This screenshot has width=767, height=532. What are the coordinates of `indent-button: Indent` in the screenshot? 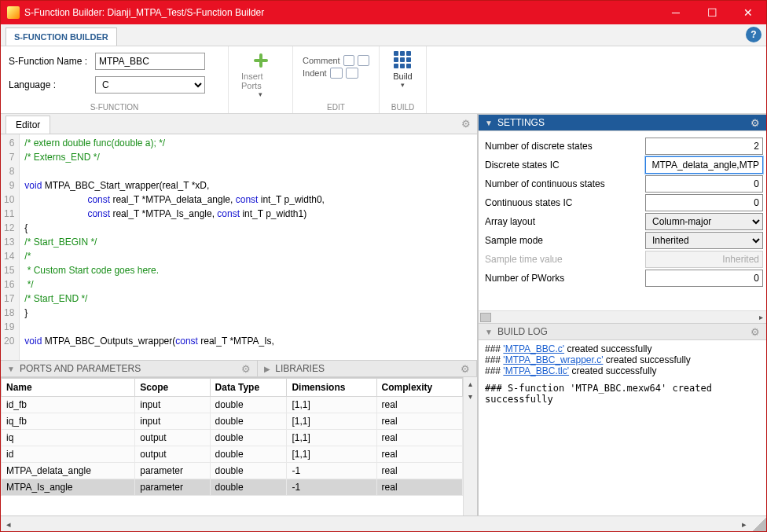 It's located at (336, 73).